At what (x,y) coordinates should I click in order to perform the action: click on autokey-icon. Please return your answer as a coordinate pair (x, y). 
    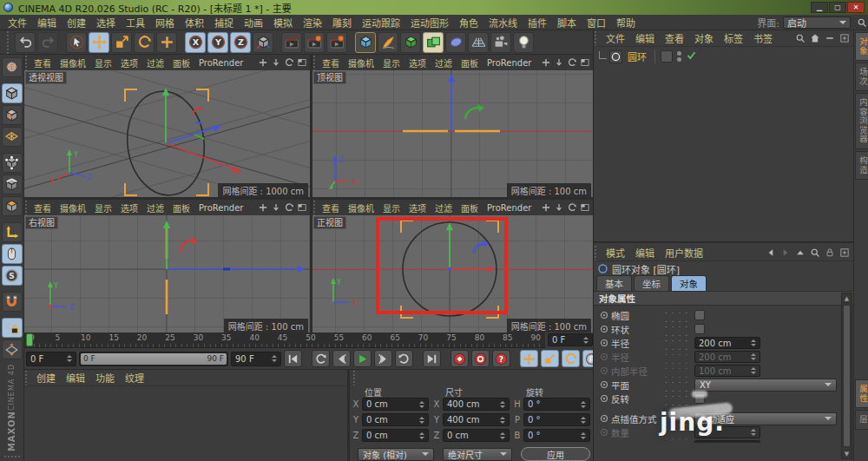
    Looking at the image, I should click on (481, 359).